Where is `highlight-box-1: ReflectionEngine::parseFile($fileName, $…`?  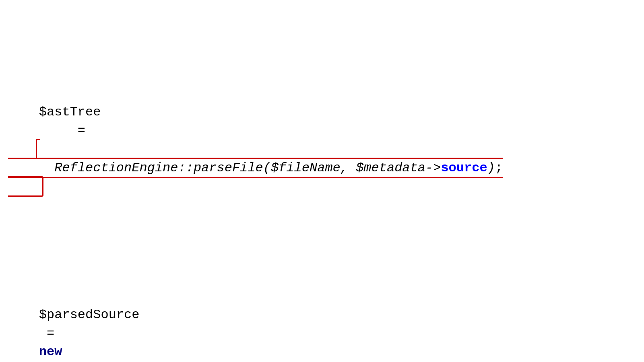 highlight-box-1: ReflectionEngine::parseFile($fileName, $… is located at coordinates (255, 168).